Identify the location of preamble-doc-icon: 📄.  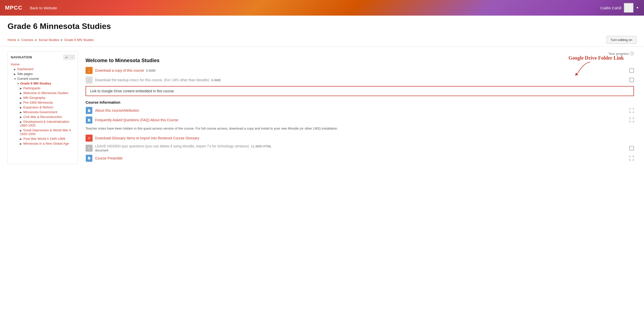
(89, 158).